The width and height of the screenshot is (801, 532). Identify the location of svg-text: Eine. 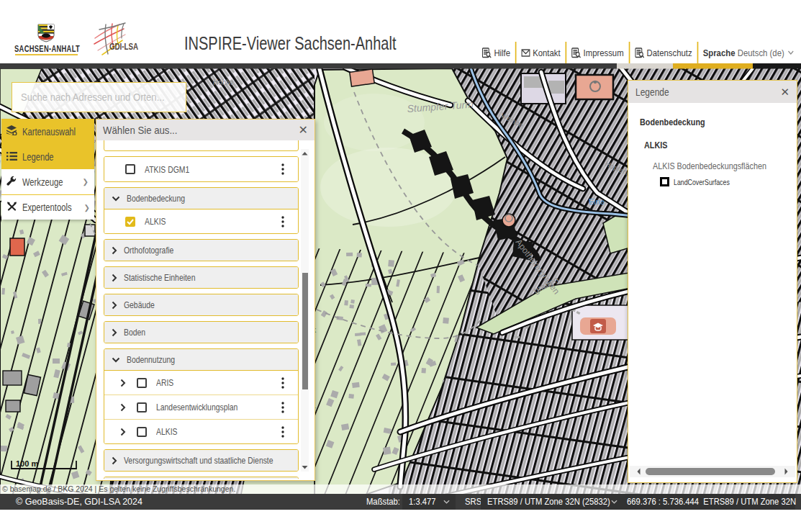
(597, 202).